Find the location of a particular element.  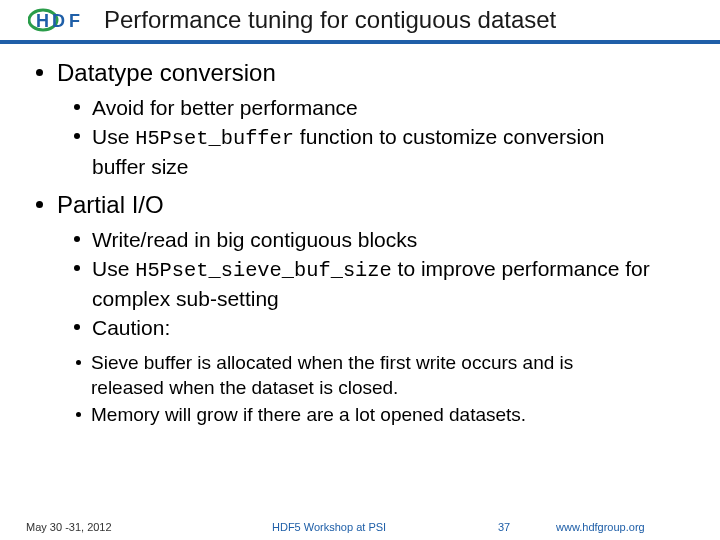

bullet-text: Partial I/O is located at coordinates (110, 205).